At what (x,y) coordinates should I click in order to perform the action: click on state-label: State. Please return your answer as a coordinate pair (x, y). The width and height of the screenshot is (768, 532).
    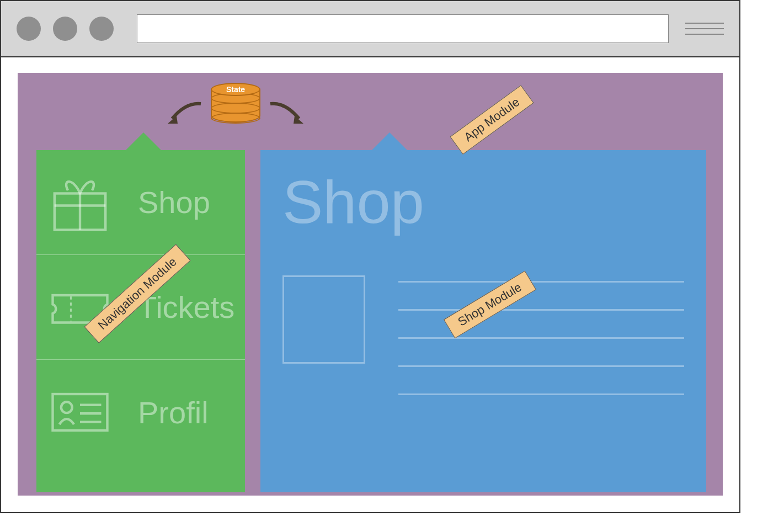
    Looking at the image, I should click on (236, 89).